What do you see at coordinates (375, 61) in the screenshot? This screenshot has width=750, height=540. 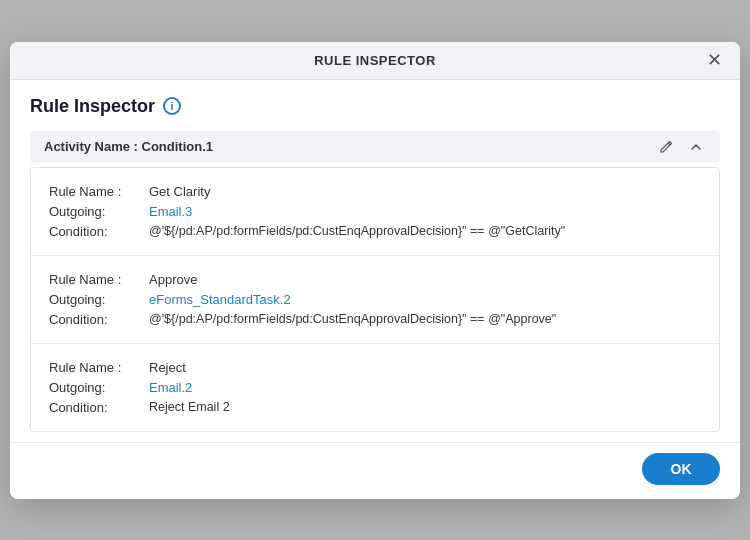 I see `modal-header: RULE INSPECTOR ✕` at bounding box center [375, 61].